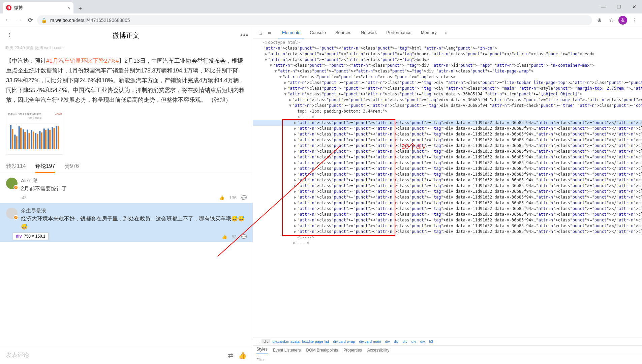 Image resolution: width=642 pixels, height=364 pixels. Describe the element at coordinates (134, 237) in the screenshot. I see `comment-time: 昨天 23:51` at that location.